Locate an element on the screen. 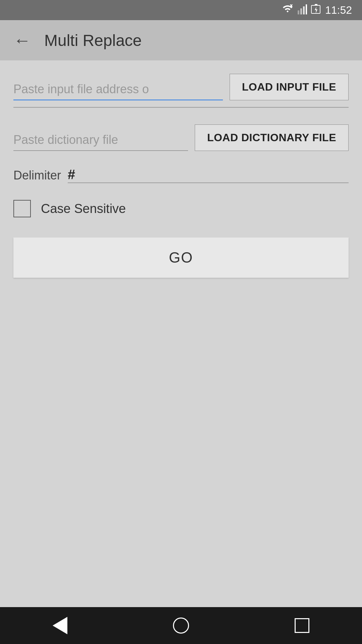  load-input-file-button: LOAD INPUT FILE is located at coordinates (289, 87).